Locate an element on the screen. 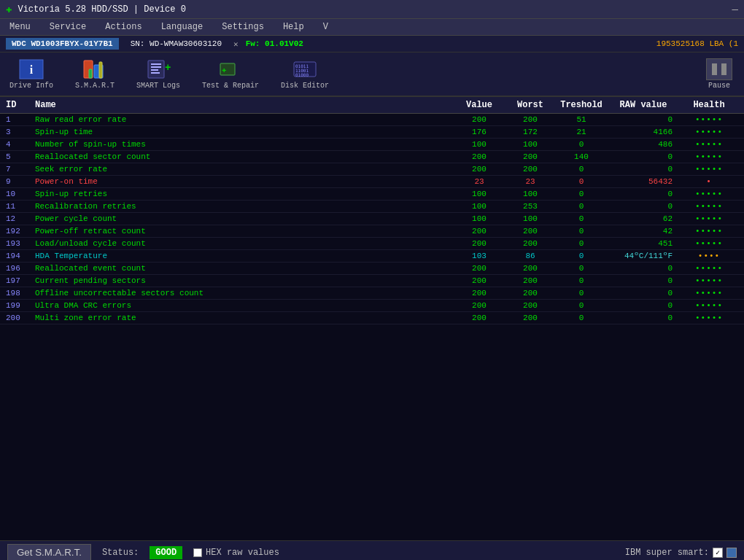  cell-value: 23 is located at coordinates (479, 182).